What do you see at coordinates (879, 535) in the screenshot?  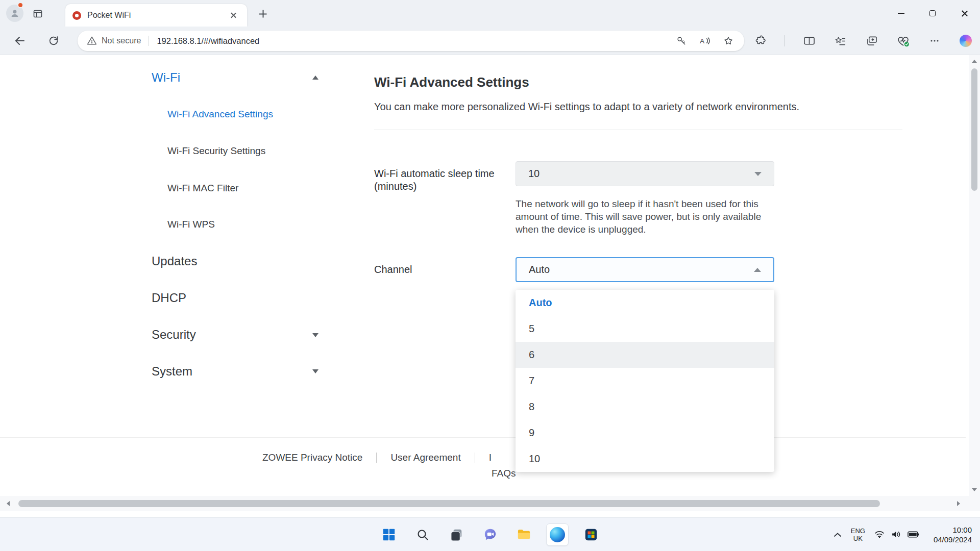 I see `wifi-icon` at bounding box center [879, 535].